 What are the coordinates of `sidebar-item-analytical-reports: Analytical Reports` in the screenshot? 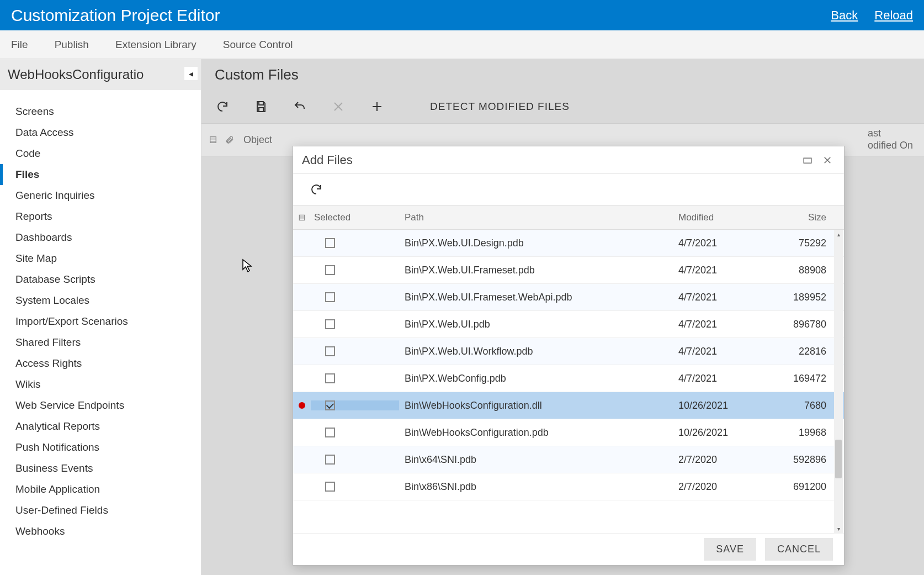 It's located at (100, 426).